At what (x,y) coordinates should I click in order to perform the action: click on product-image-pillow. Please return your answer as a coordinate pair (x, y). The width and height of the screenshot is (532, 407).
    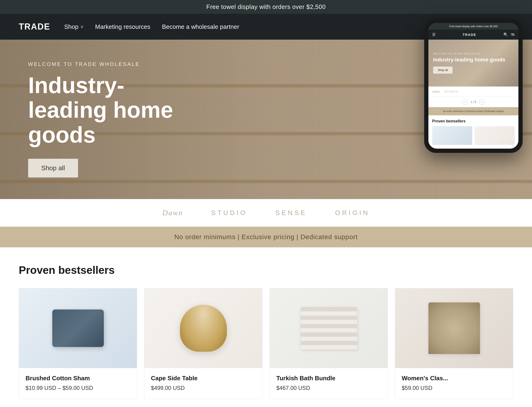
    Looking at the image, I should click on (78, 328).